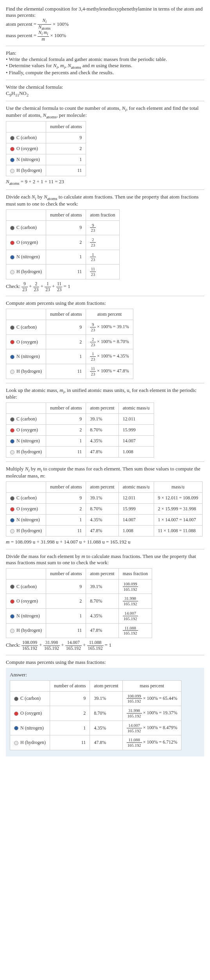  I want to click on mass-frac-section: Divide the mass for each element by m to…, so click(105, 602).